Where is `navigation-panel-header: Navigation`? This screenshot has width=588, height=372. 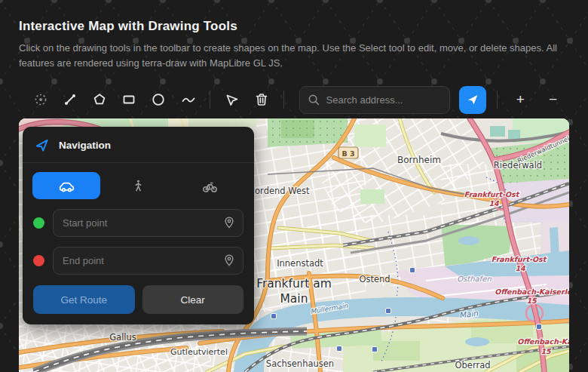 navigation-panel-header: Navigation is located at coordinates (139, 145).